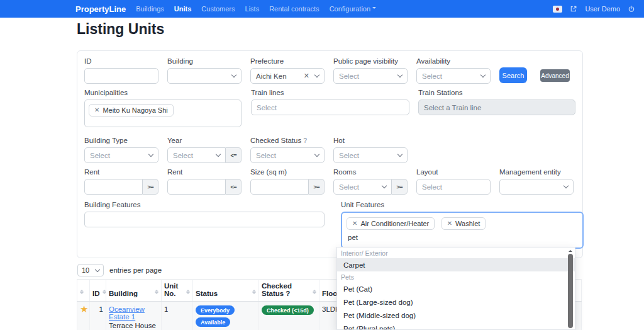 The image size is (644, 330). What do you see at coordinates (121, 181) in the screenshot?
I see `filter-rent-min: Rent >=` at bounding box center [121, 181].